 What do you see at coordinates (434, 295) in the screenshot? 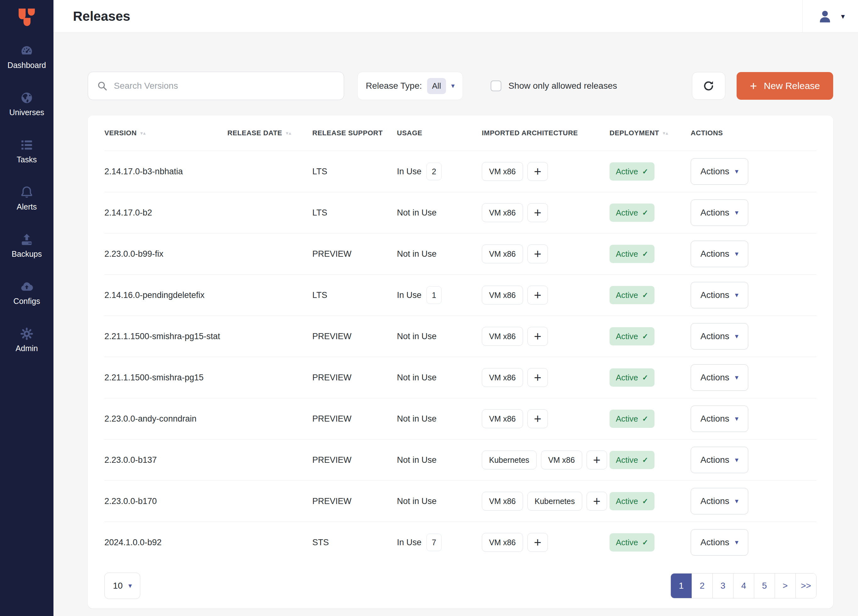
I see `usage-count-badge: 1` at bounding box center [434, 295].